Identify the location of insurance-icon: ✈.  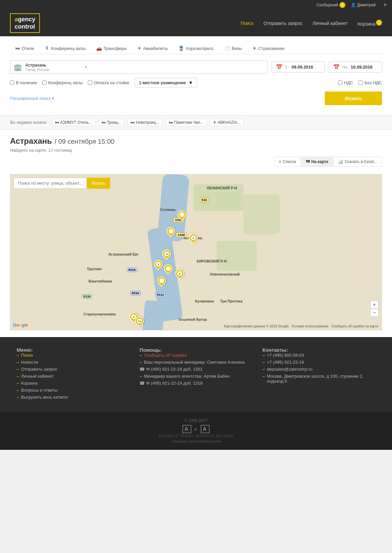
(255, 48).